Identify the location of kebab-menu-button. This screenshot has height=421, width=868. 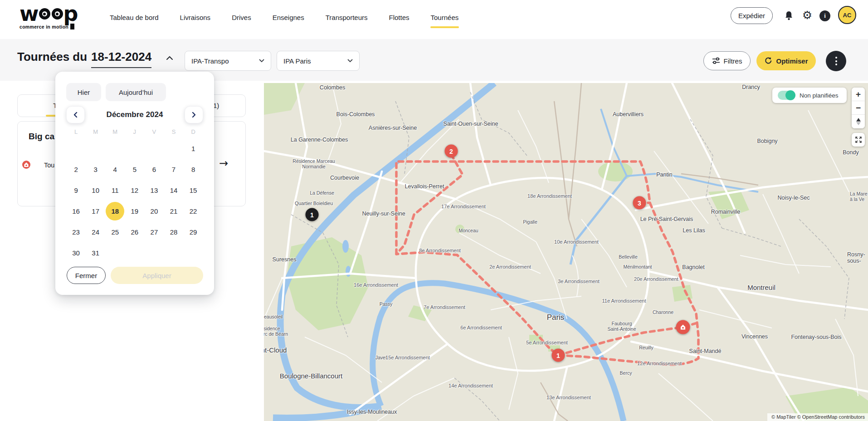
(836, 61).